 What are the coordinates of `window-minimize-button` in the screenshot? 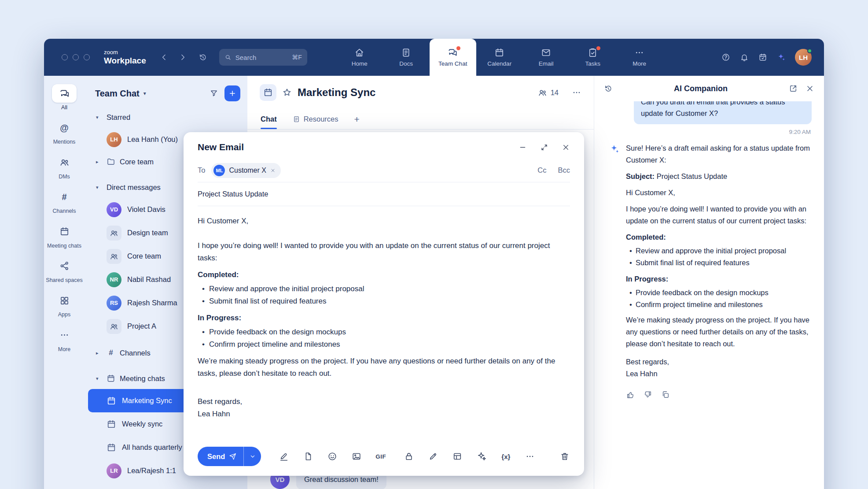 It's located at (76, 57).